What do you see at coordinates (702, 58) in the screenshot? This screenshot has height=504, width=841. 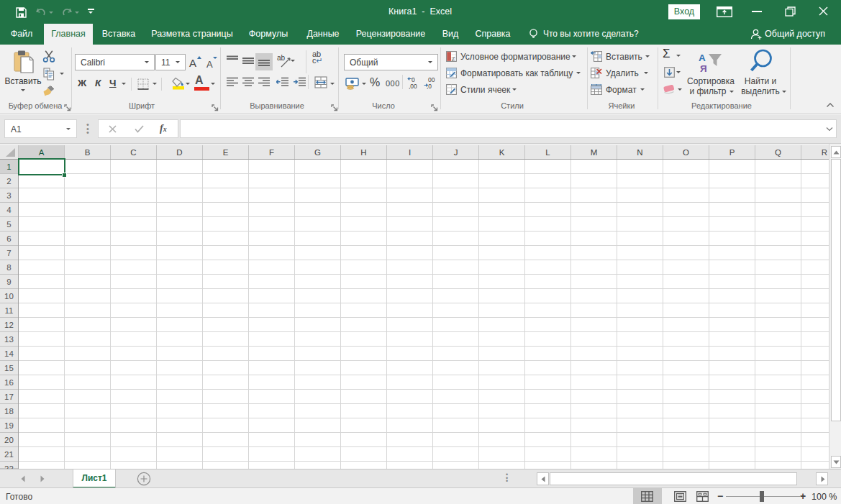 I see `svg-text: А` at bounding box center [702, 58].